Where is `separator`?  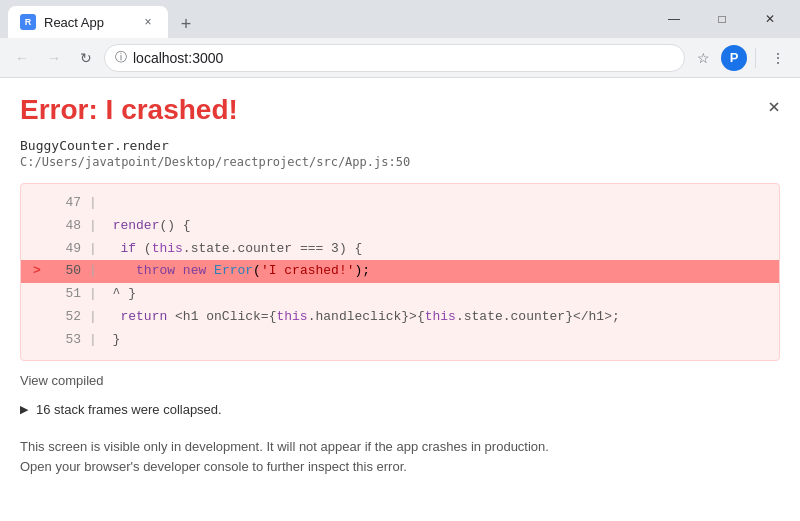
separator is located at coordinates (756, 58).